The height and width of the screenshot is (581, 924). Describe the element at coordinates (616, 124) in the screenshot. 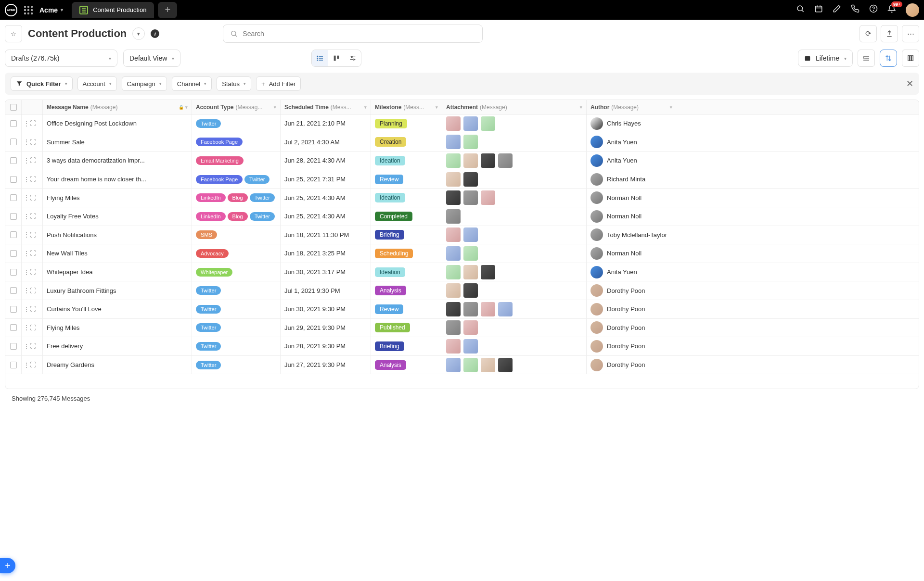

I see `author-cell: Chris Hayes` at that location.